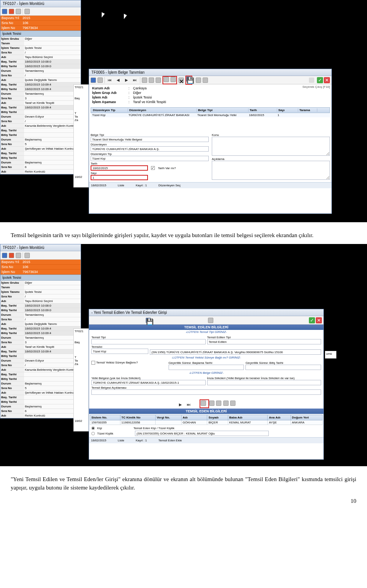  Describe the element at coordinates (148, 342) in the screenshot. I see `input-temsil-tipi` at that location.